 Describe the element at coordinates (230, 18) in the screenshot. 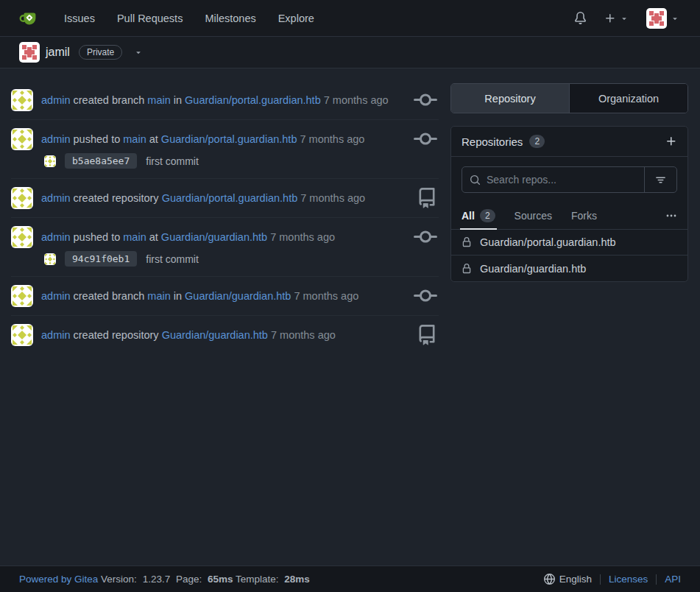

I see `nav-link-milestones: Milestones` at that location.